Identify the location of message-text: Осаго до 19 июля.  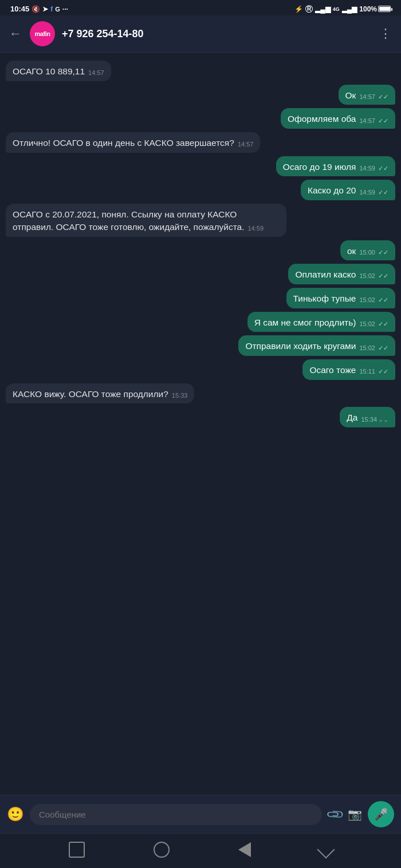
(320, 167).